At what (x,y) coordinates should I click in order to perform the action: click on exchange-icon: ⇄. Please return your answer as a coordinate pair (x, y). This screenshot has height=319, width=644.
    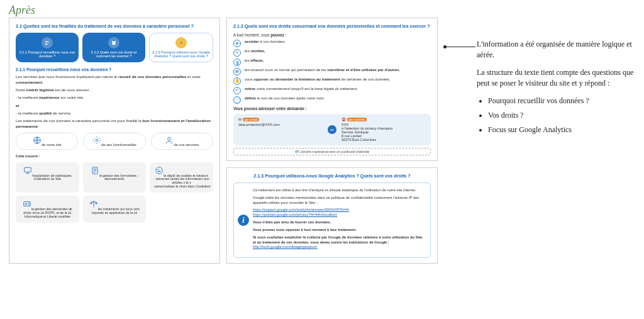
    Looking at the image, I should click on (237, 72).